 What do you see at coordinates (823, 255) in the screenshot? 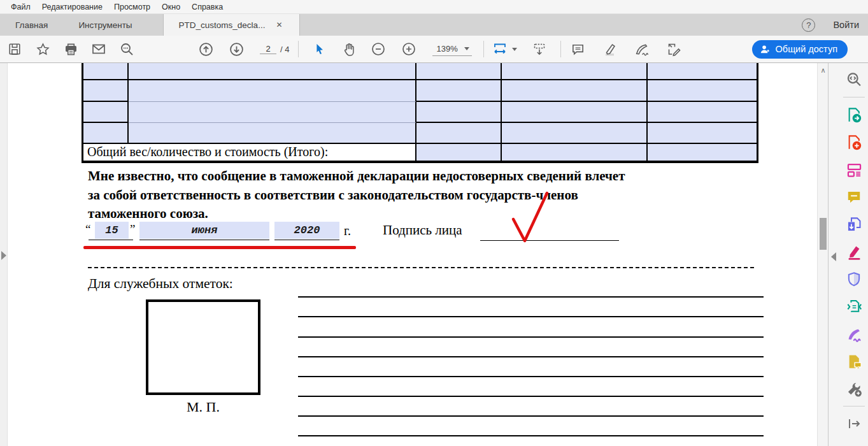
I see `vertical-scrollbar: ∧` at bounding box center [823, 255].